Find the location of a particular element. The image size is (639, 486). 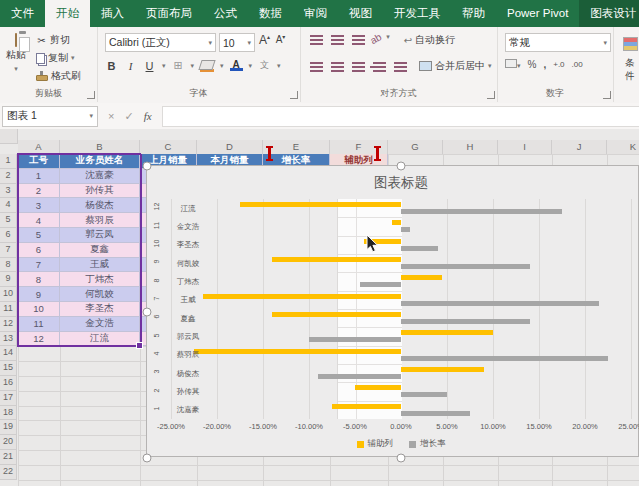

bold-button: B is located at coordinates (112, 66).